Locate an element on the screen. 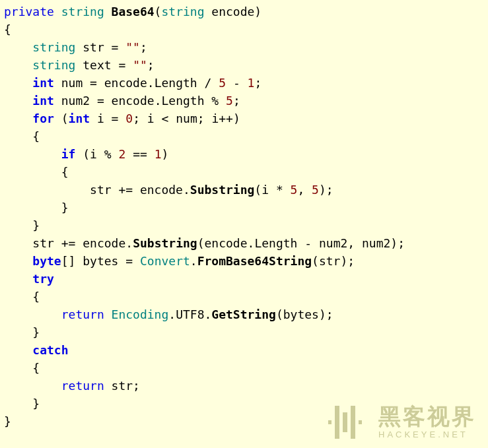 The height and width of the screenshot is (448, 488). id-num2-ref2: num2 is located at coordinates (376, 243).